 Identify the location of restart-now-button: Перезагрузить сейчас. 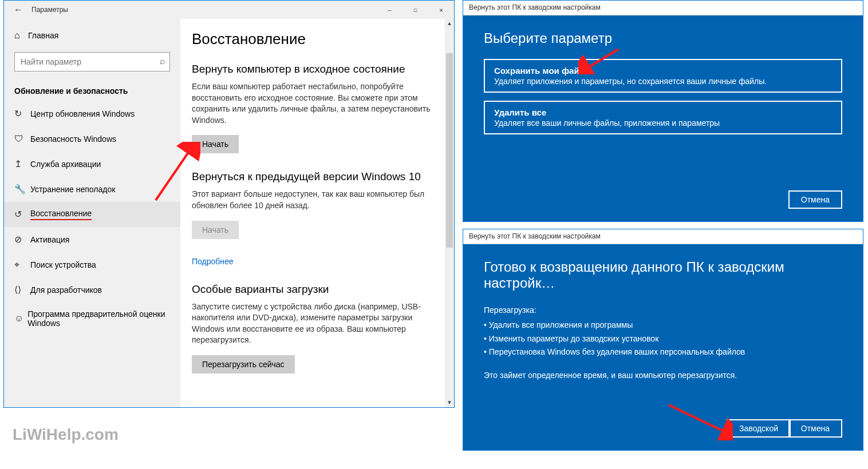
(243, 364).